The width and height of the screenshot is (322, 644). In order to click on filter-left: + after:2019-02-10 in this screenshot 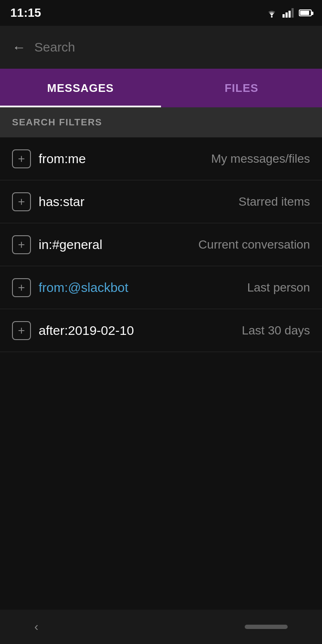, I will do `click(73, 331)`.